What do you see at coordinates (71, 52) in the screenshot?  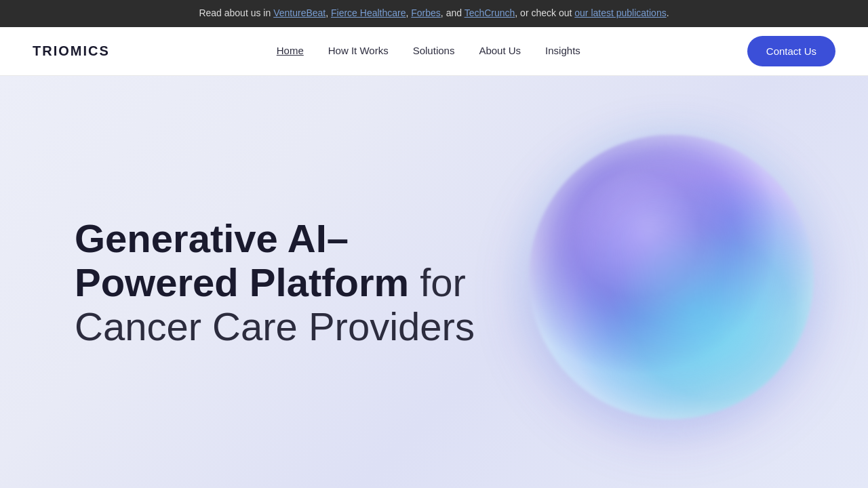 I see `logo: TRIOMICS` at bounding box center [71, 52].